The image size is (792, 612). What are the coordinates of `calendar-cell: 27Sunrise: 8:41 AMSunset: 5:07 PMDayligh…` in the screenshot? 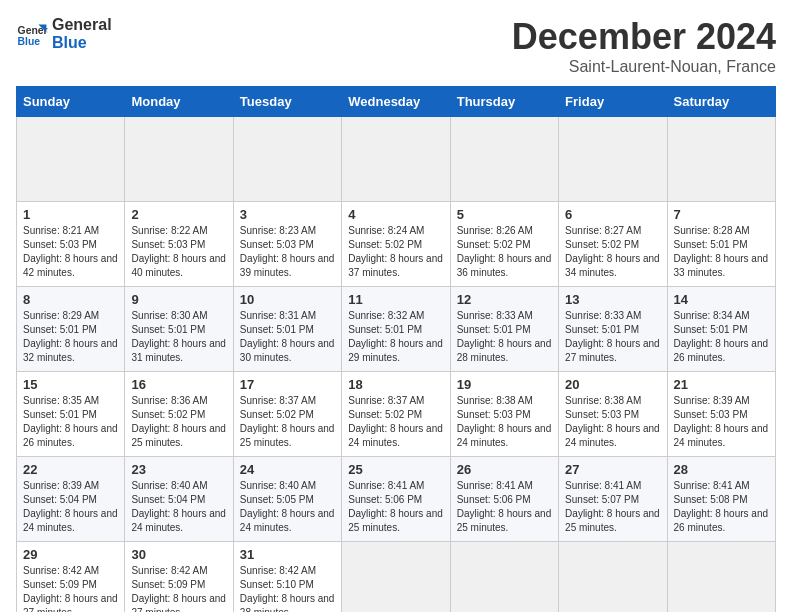 It's located at (613, 500).